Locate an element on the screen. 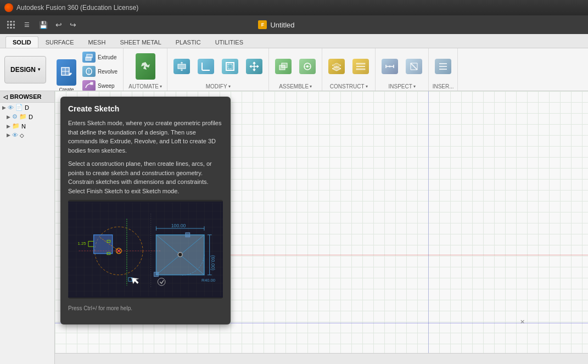 The width and height of the screenshot is (588, 364). joint-svg is located at coordinates (307, 66).